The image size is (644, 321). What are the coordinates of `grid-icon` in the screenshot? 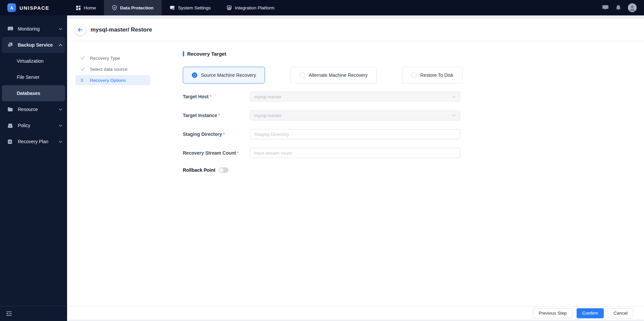 It's located at (78, 8).